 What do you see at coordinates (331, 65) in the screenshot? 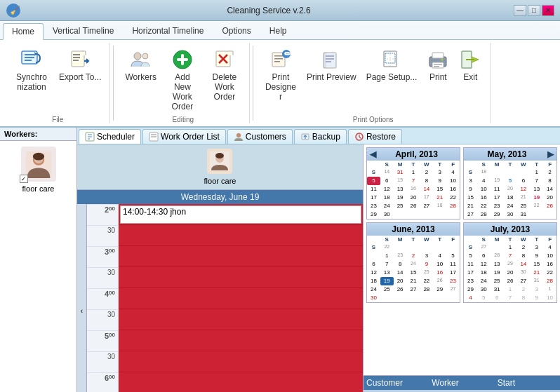
I see `print-preview-button: Print Preview` at bounding box center [331, 65].